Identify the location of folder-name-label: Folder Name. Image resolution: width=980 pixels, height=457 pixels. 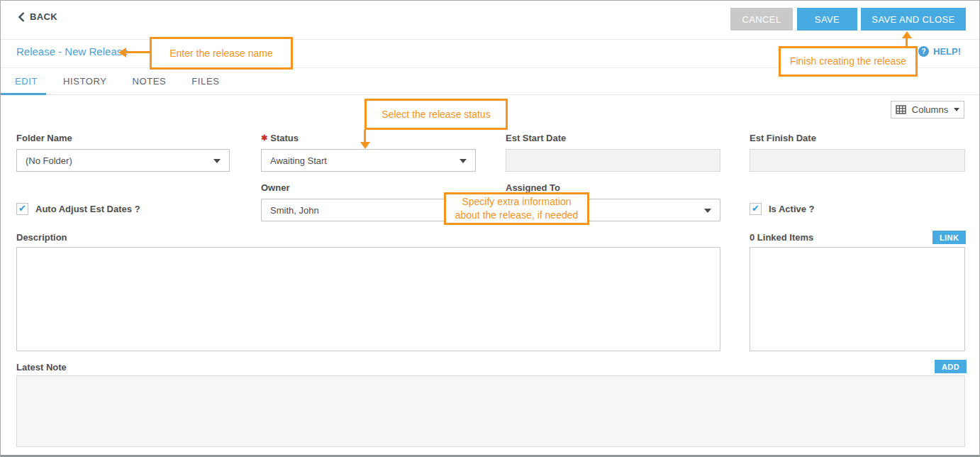
(44, 138).